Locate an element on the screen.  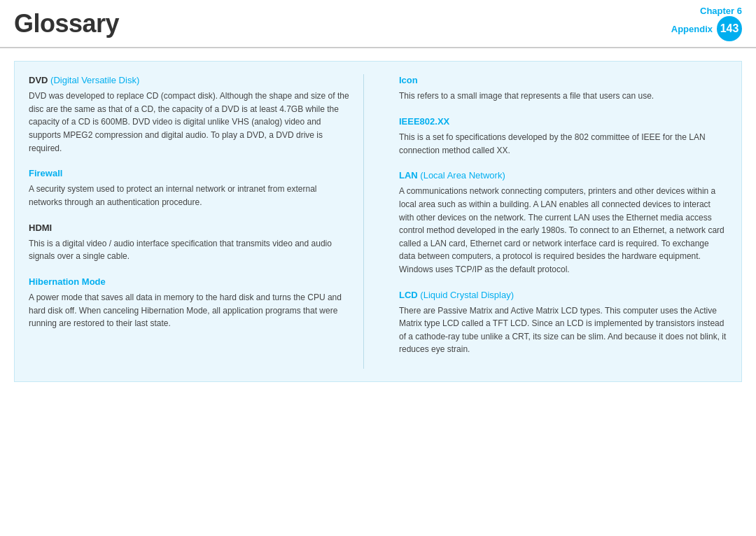
chapter-badge-area: Chapter 6 Appendix 143 is located at coordinates (707, 24).